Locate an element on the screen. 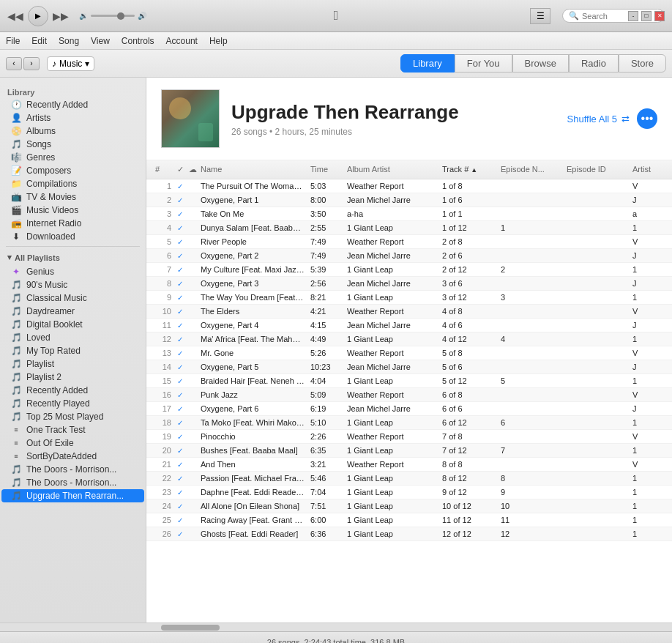  tab-browse: Browse is located at coordinates (540, 63).